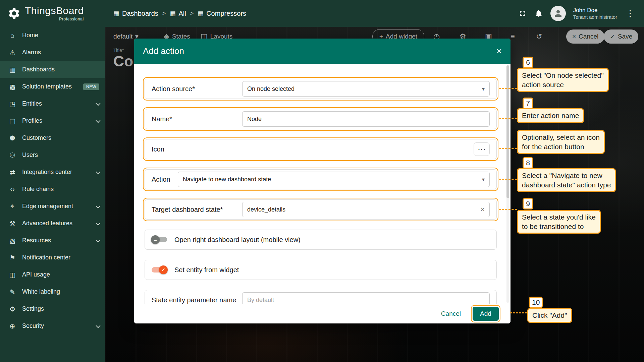  I want to click on connector-name, so click(508, 119).